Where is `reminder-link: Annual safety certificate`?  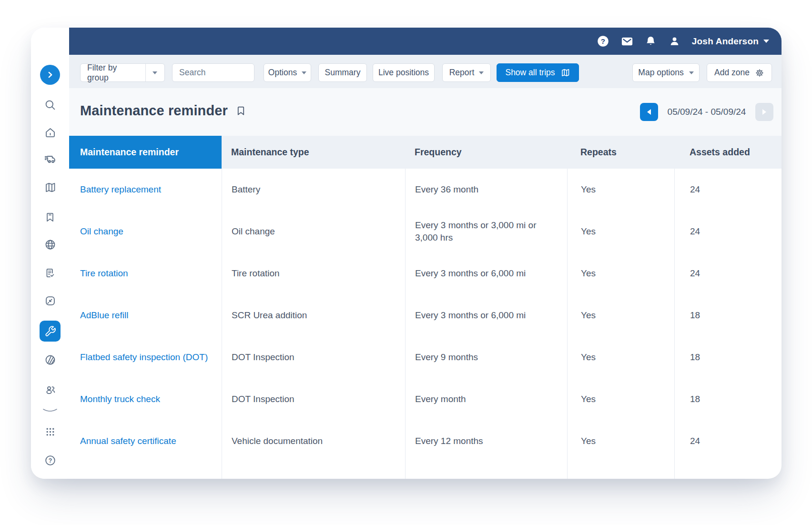 reminder-link: Annual safety certificate is located at coordinates (128, 441).